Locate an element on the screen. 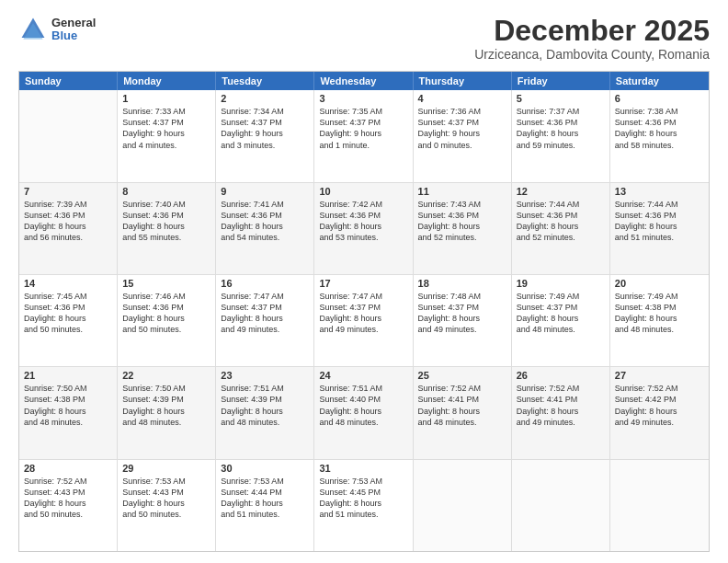  cell-content: Sunset: 4:38 PM is located at coordinates (68, 399).